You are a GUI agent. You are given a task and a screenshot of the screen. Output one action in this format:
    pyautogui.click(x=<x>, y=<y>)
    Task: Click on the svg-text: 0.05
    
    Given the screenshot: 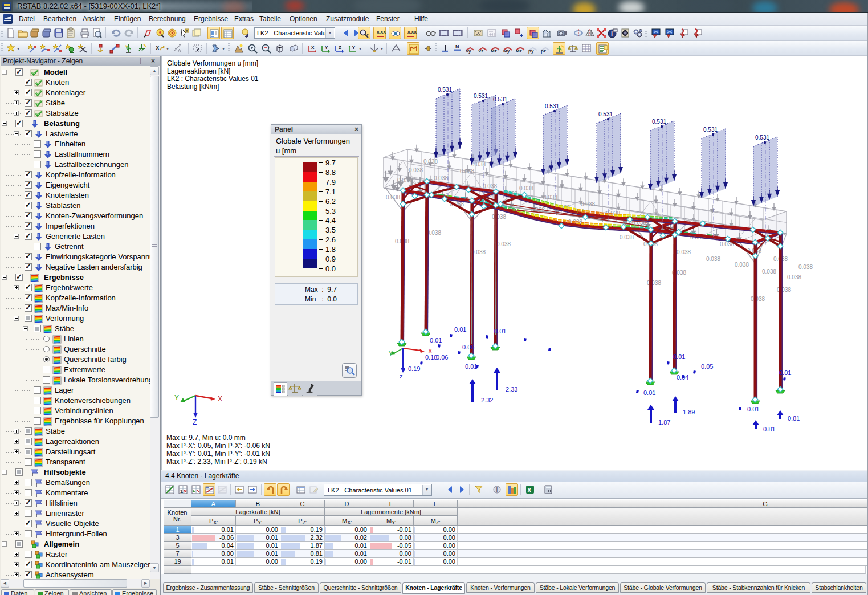 What is the action you would take?
    pyautogui.click(x=707, y=366)
    